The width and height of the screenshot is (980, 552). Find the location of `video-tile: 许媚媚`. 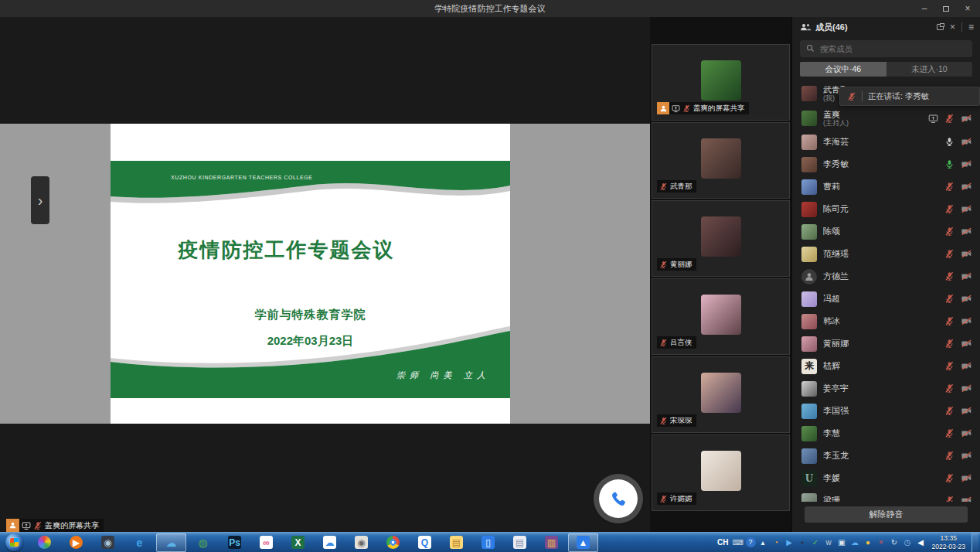

video-tile: 许媚媚 is located at coordinates (720, 473).